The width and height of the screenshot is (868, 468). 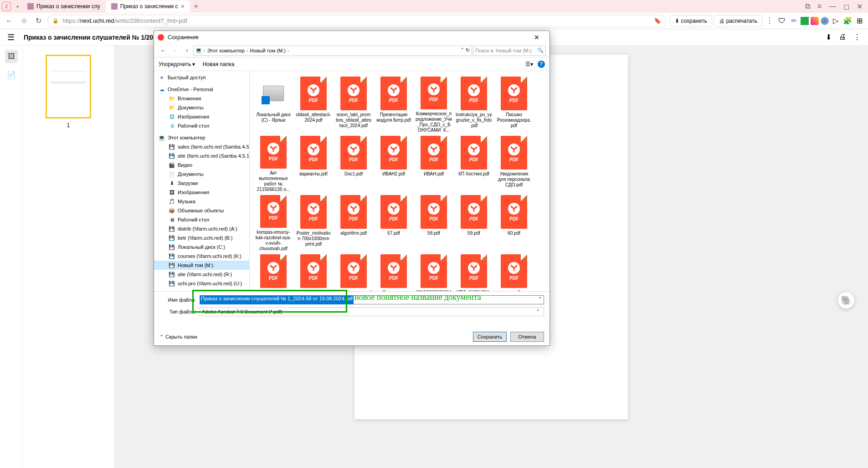 I want to click on file-item: PDFОпасность пореза.pdf, so click(x=394, y=272).